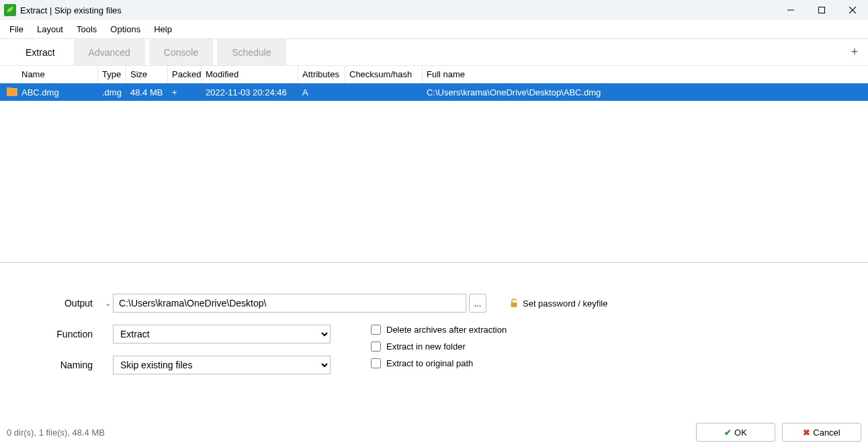 This screenshot has width=868, height=445. I want to click on tab-schedule: Schedule, so click(251, 52).